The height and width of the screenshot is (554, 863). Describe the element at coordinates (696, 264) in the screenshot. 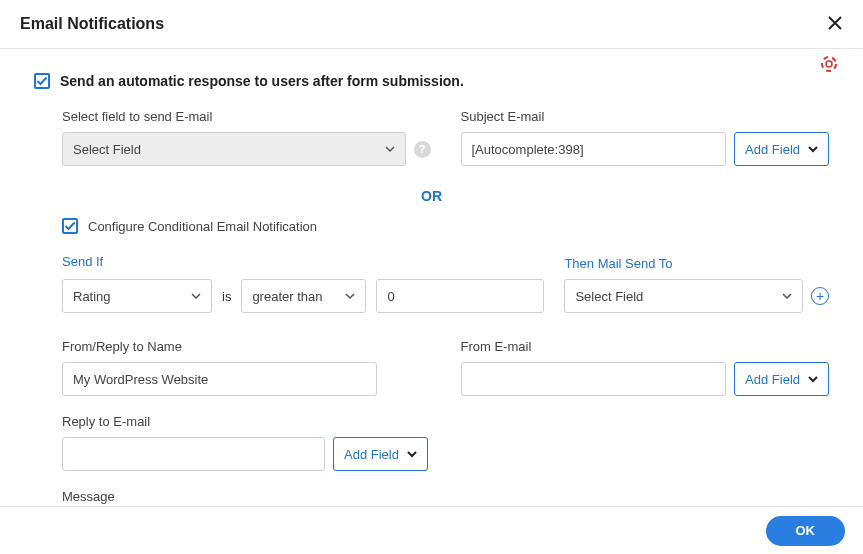

I see `then-mail-label: Then Mail Send To` at that location.